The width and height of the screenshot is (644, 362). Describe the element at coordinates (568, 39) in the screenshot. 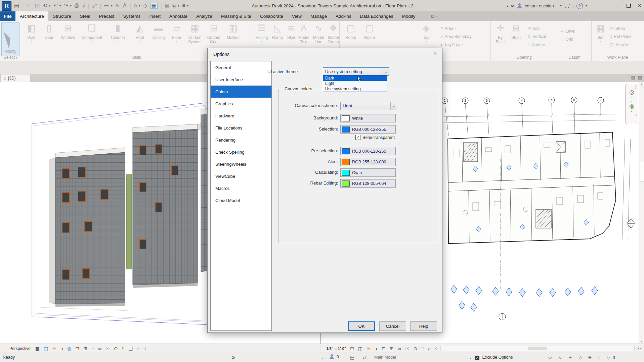

I see `grid-button: ⁙ Grid` at that location.